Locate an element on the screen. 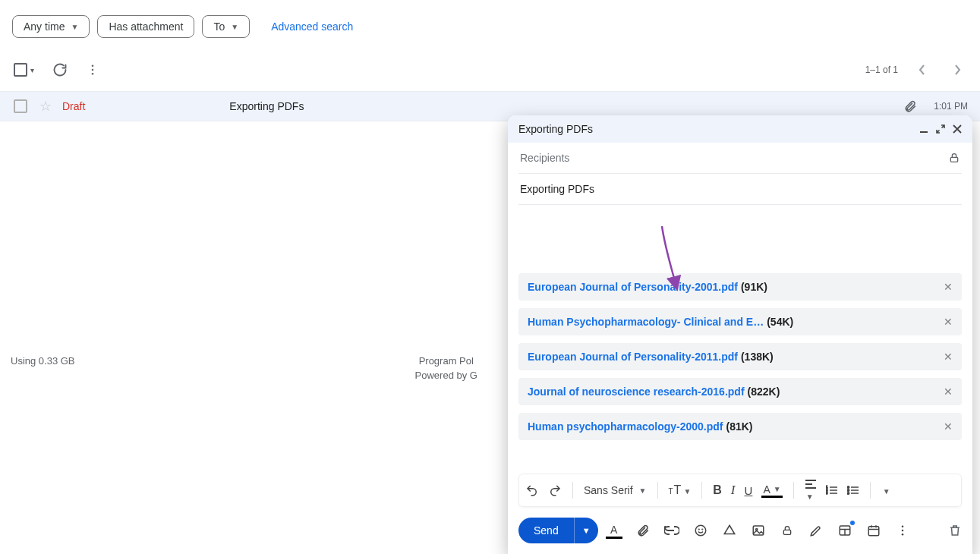  toolbar-left: ▾ is located at coordinates (56, 70).